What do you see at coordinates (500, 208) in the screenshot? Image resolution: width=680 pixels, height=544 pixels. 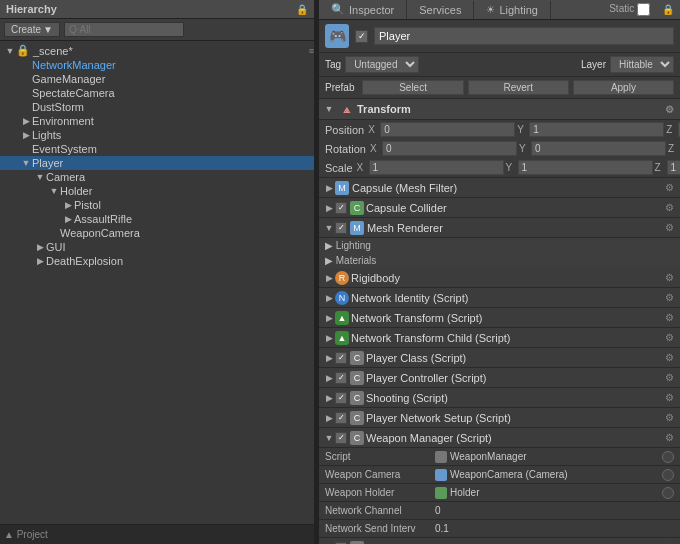 I see `capsule-collider-header: ▶ C Capsule Collider ⚙` at bounding box center [500, 208].